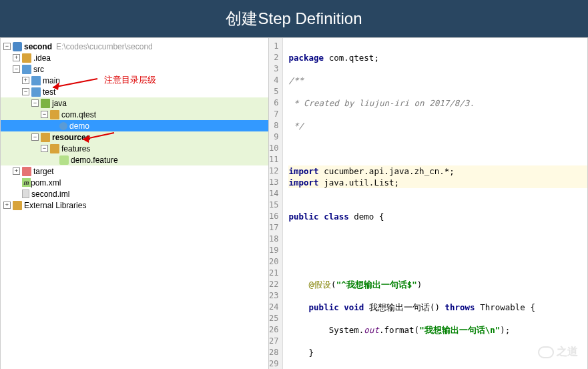  Describe the element at coordinates (135, 171) in the screenshot. I see `tree-target: +target` at that location.